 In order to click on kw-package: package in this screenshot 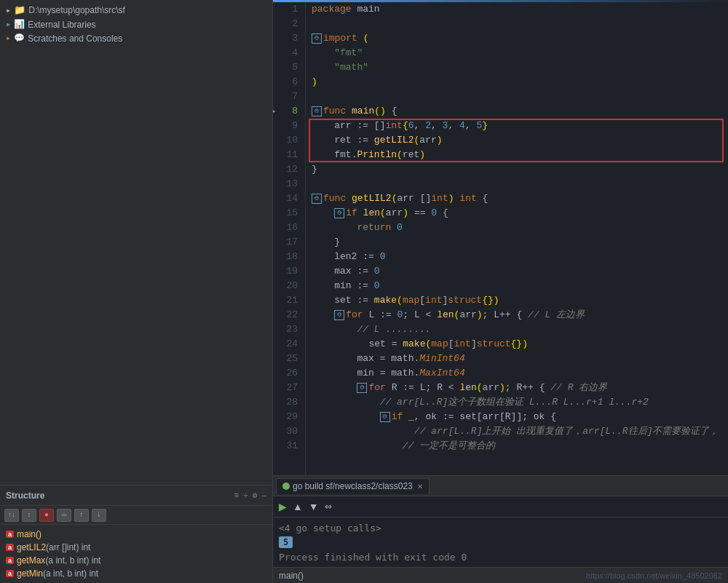, I will do `click(332, 9)`.